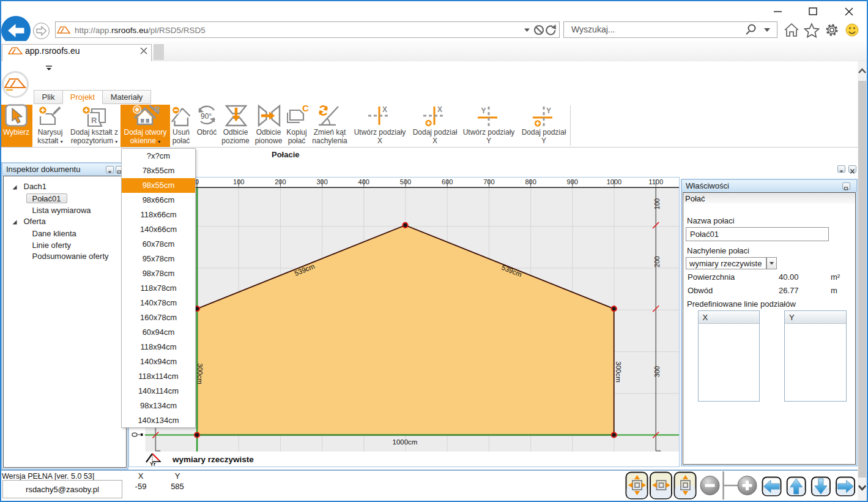 Image resolution: width=868 pixels, height=502 pixels. I want to click on svg-text: 1100, so click(656, 182).